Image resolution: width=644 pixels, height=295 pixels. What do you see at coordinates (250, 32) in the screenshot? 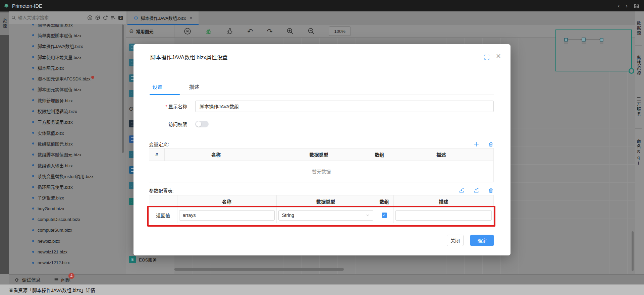
I see `undo-icon: ↶` at bounding box center [250, 32].